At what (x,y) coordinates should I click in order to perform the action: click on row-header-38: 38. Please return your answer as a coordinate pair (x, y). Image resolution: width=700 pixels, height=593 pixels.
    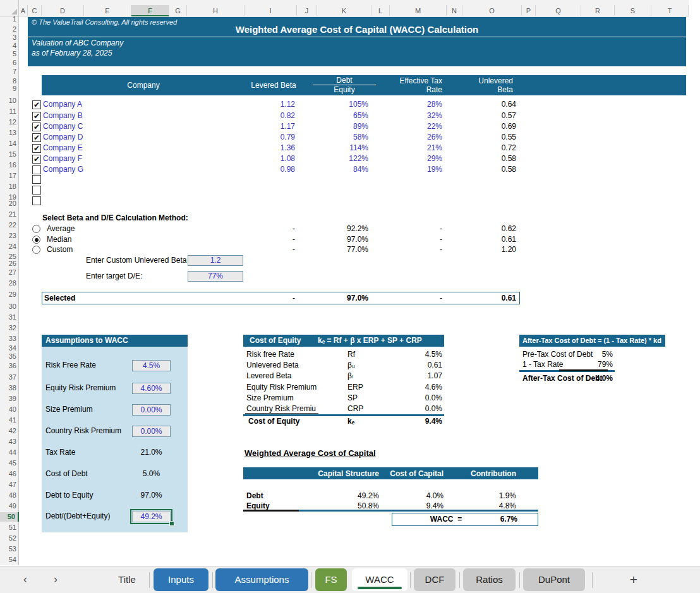
    Looking at the image, I should click on (9, 388).